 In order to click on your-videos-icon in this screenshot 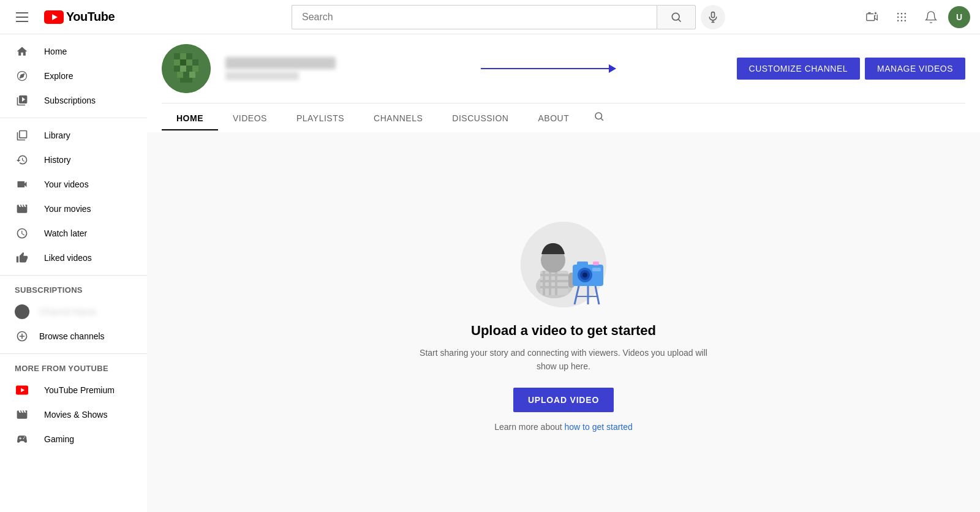, I will do `click(22, 184)`.